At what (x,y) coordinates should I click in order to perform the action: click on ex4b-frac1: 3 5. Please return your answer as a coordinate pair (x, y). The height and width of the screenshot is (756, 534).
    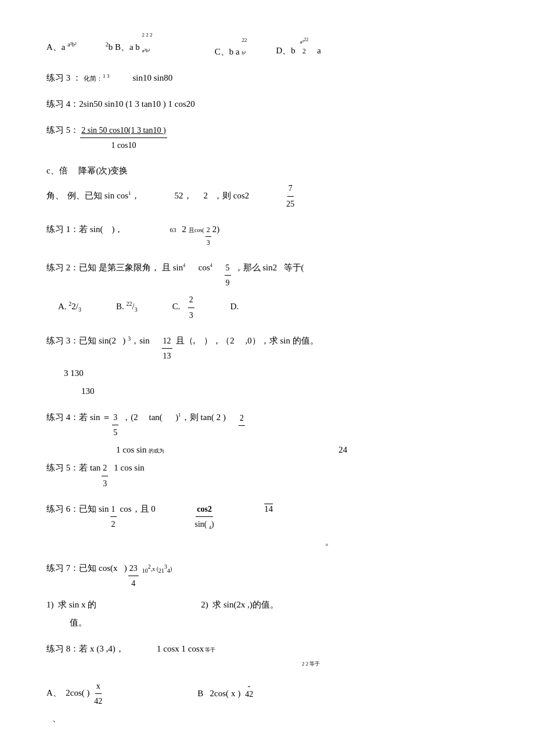
    Looking at the image, I should click on (115, 425).